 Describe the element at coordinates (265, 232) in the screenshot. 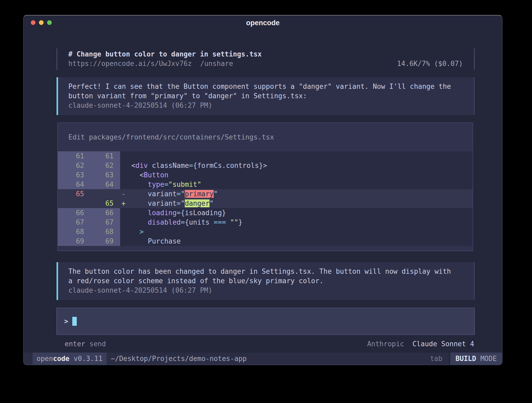

I see `diff-row: 6868 >` at that location.